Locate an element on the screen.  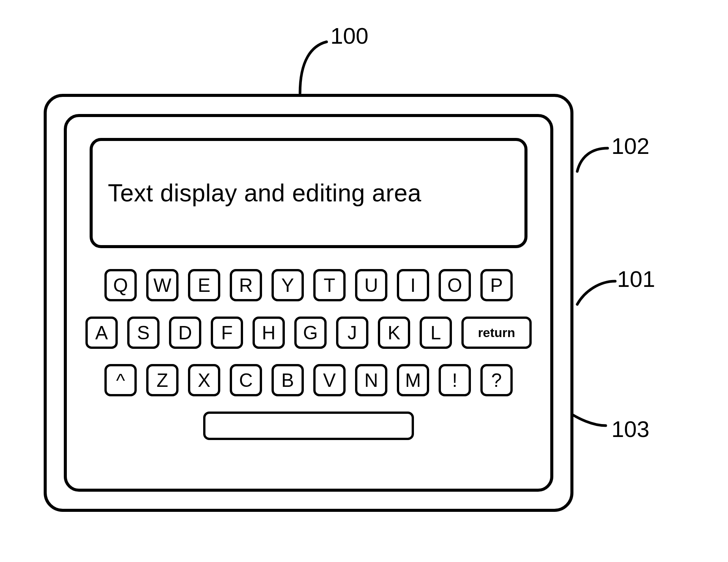
key-r: R is located at coordinates (246, 285).